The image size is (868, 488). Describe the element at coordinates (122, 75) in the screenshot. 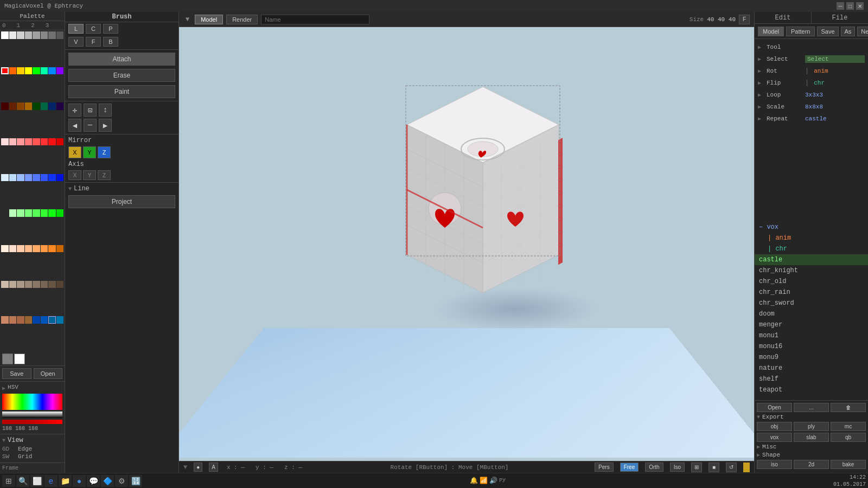

I see `erase-button: Erase` at that location.